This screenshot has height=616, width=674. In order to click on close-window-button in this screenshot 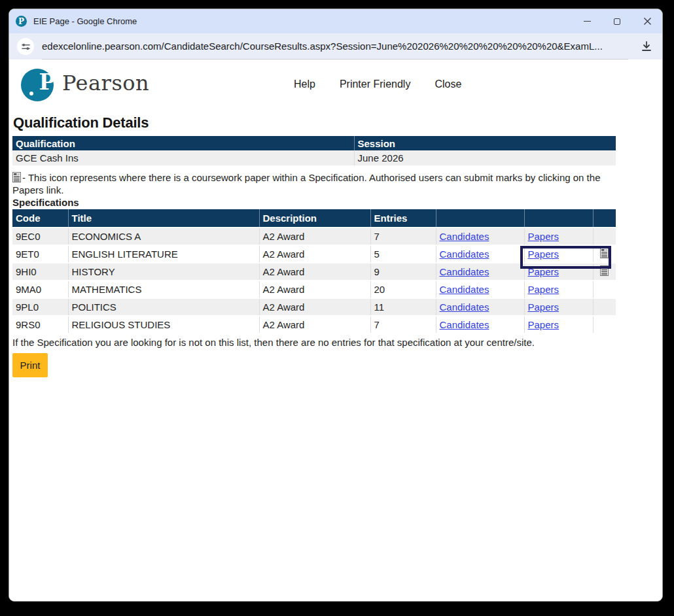, I will do `click(647, 21)`.